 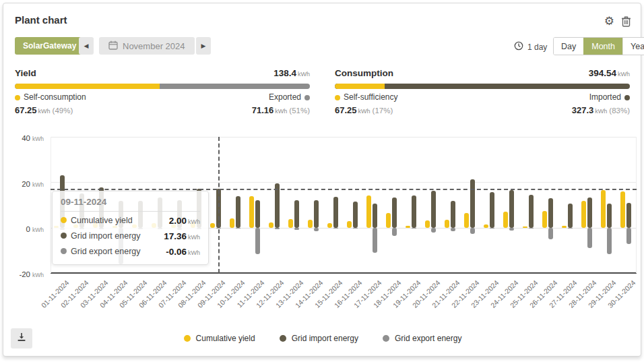 What do you see at coordinates (609, 22) in the screenshot?
I see `settings-gear-icon: ⚙` at bounding box center [609, 22].